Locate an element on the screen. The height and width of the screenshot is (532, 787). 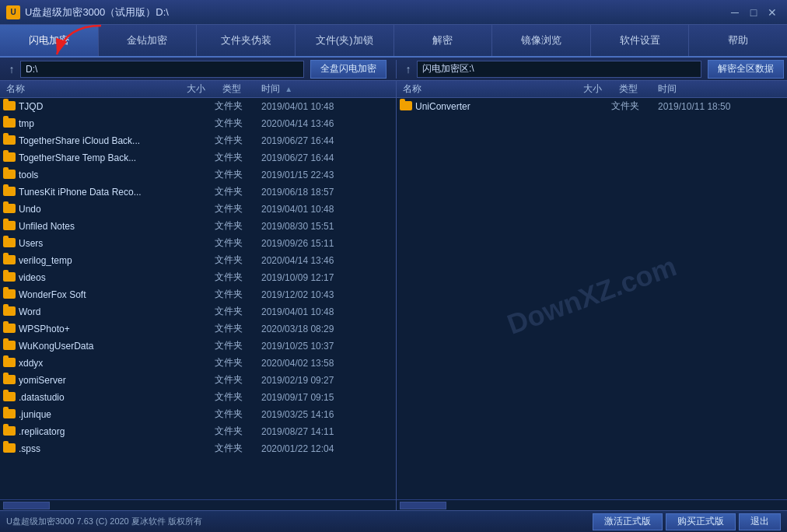
title-bar: U U盘超级加密3000（试用版）D:\ ─ □ ✕ is located at coordinates (394, 12).